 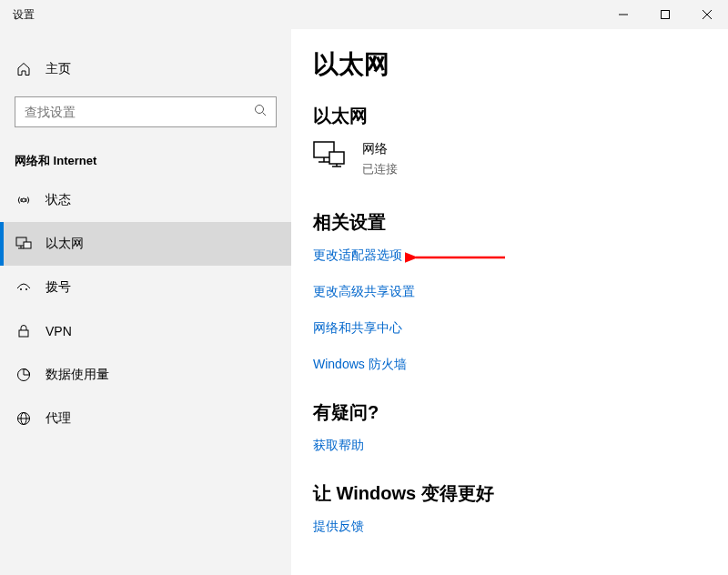 I want to click on sidebar-item-label: VPN, so click(x=58, y=331).